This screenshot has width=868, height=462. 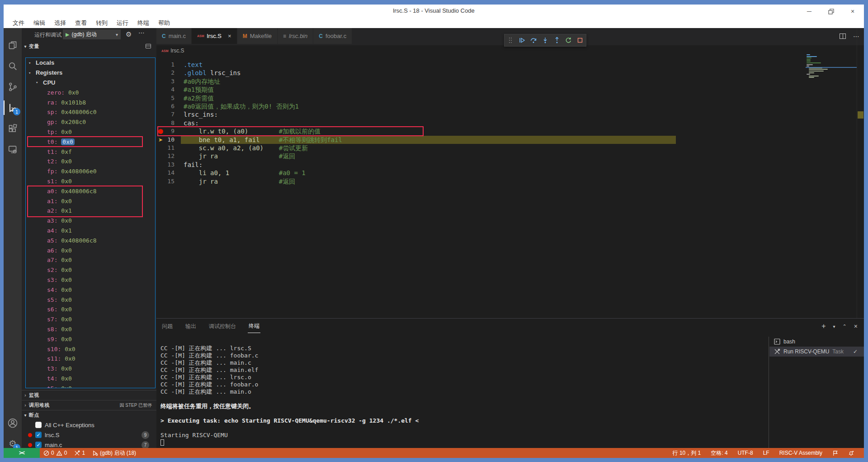 What do you see at coordinates (580, 40) in the screenshot?
I see `stop-button` at bounding box center [580, 40].